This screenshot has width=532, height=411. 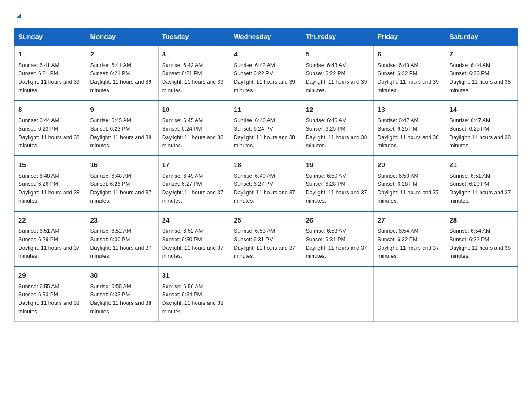 What do you see at coordinates (266, 37) in the screenshot?
I see `calendar-header-row: SundayMondayTuesdayWednesdayThursdayFrid…` at bounding box center [266, 37].